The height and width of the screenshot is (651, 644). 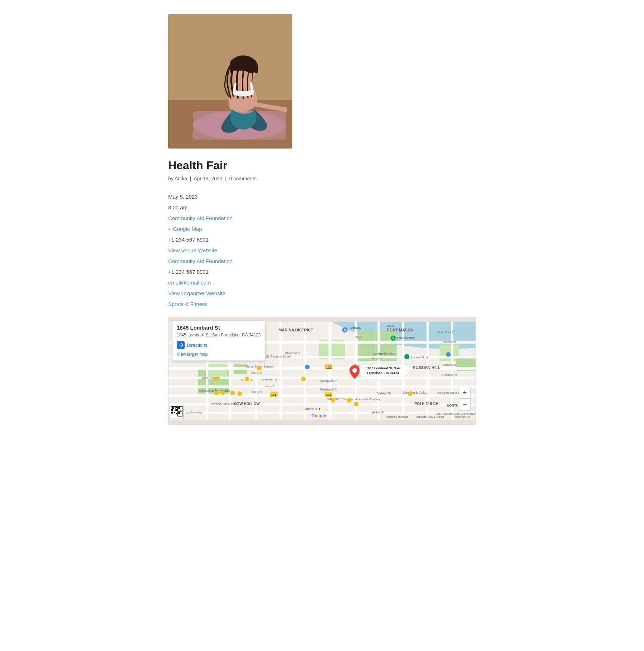 I want to click on view-organizer-website-link: View Organizer Website, so click(x=322, y=293).